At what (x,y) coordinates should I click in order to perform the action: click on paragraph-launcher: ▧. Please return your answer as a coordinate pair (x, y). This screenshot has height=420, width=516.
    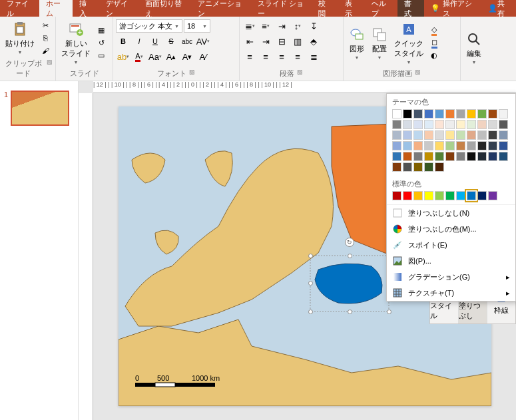
    Looking at the image, I should click on (300, 73).